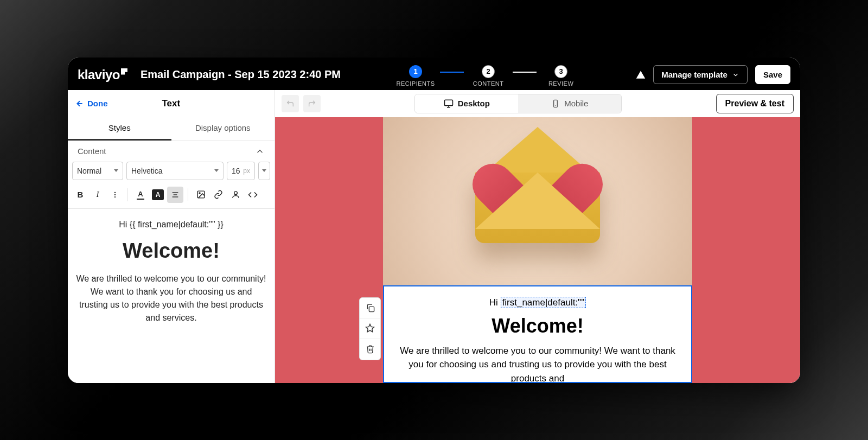 This screenshot has height=440, width=868. I want to click on canvas-body: We are thrilled to welcome you to our co…, so click(538, 364).